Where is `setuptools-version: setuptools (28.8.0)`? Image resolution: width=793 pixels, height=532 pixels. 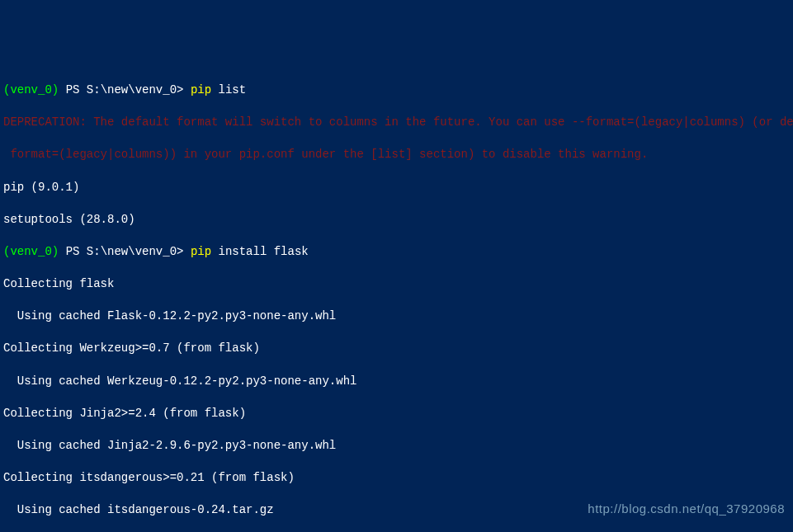 setuptools-version: setuptools (28.8.0) is located at coordinates (396, 220).